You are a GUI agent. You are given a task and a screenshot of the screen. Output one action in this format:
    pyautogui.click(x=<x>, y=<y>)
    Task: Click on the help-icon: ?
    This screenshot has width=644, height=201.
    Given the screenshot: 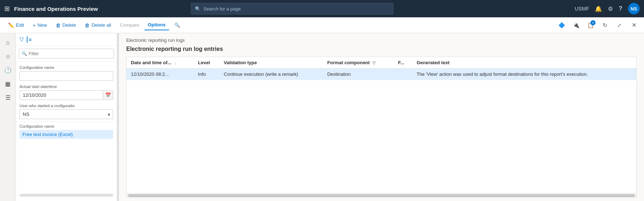 What is the action you would take?
    pyautogui.click(x=620, y=9)
    